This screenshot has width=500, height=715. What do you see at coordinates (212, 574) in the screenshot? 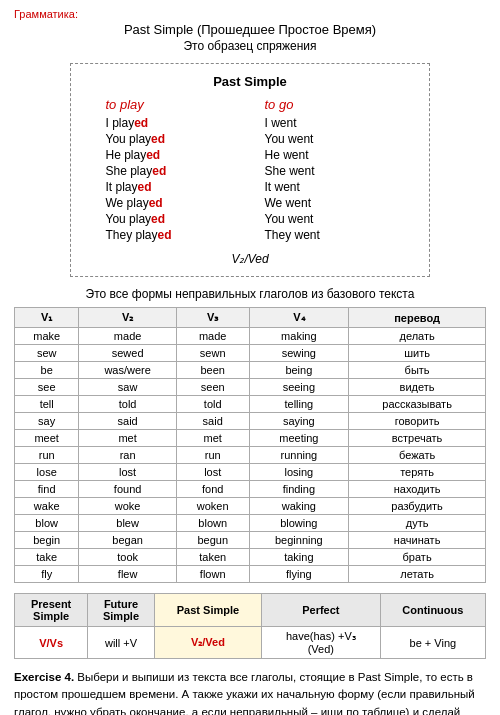
I see `verb-table-cell: flown` at bounding box center [212, 574].